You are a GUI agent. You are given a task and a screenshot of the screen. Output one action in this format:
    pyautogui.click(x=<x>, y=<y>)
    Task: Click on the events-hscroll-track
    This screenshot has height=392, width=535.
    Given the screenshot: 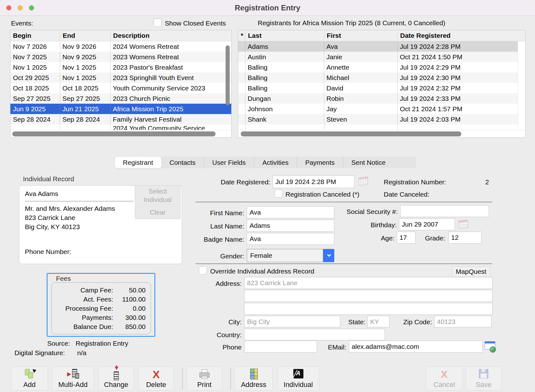 What is the action you would take?
    pyautogui.click(x=121, y=134)
    